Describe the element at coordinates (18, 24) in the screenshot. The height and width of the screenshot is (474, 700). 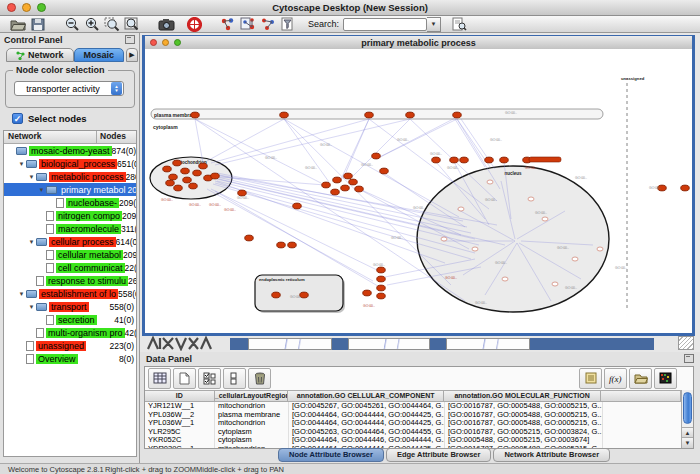
I see `open-icon` at that location.